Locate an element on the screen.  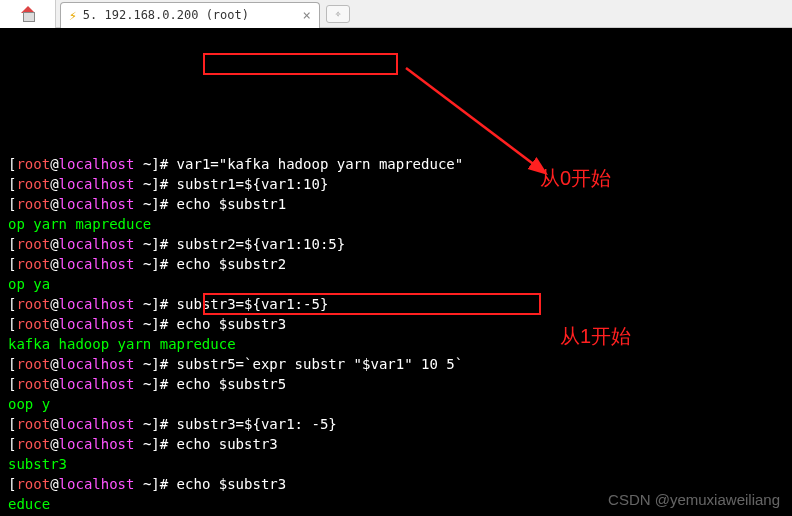
terminal-output: kafka hadoop yarn mapreduce is located at coordinates (396, 344).